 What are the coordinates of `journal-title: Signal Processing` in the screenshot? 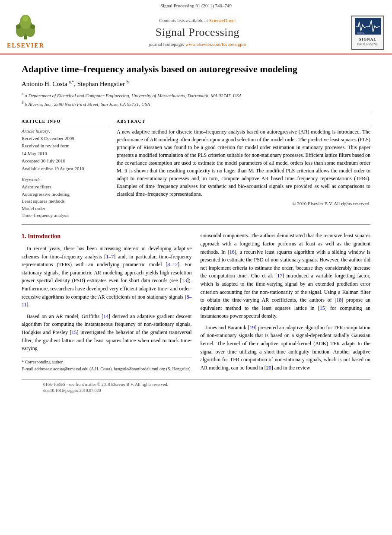 It's located at (198, 32).